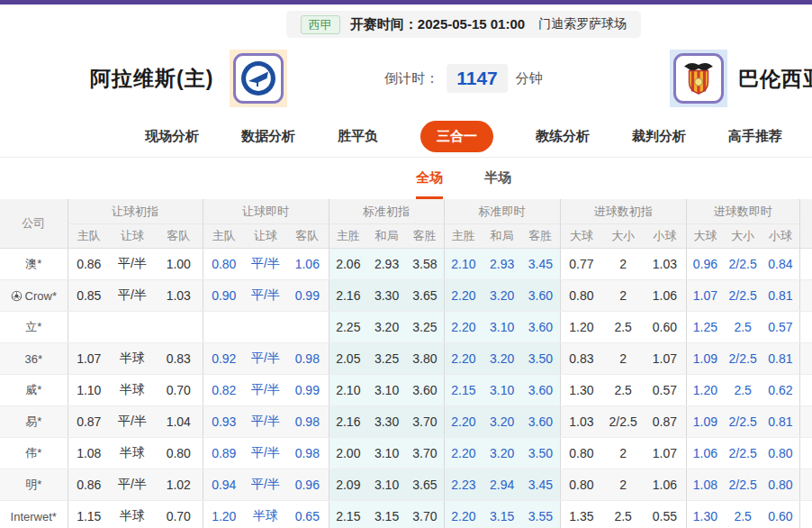  What do you see at coordinates (268, 137) in the screenshot?
I see `nav-tab-1: 数据分析` at bounding box center [268, 137].